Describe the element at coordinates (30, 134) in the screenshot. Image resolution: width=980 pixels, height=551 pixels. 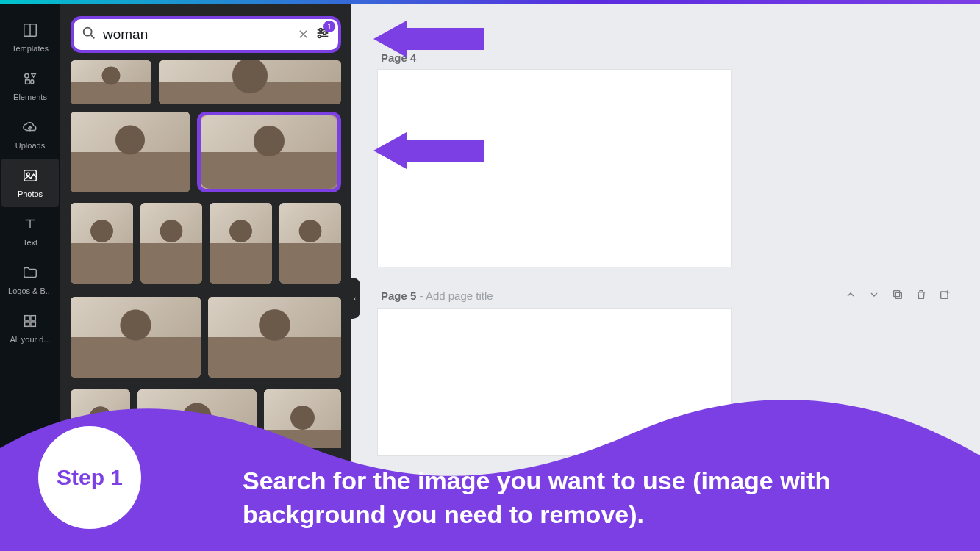
I see `sidebar-item-uploads: Uploads` at that location.